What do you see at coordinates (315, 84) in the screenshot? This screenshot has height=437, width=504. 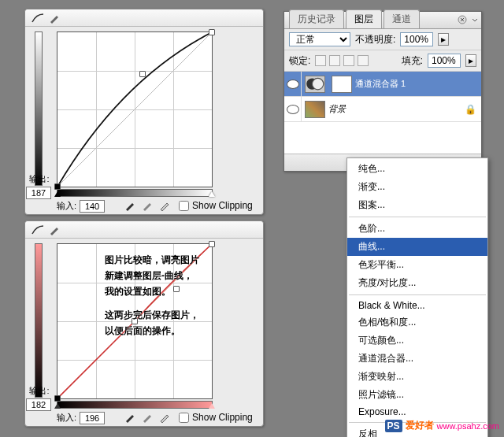 I see `adjustment-thumb-icon` at bounding box center [315, 84].